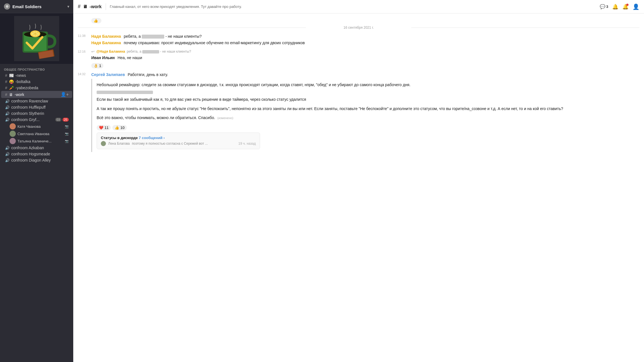 This screenshot has width=644, height=362. I want to click on section-label: ОБЩЕЕ ПРОСТРАНСТВО, so click(37, 68).